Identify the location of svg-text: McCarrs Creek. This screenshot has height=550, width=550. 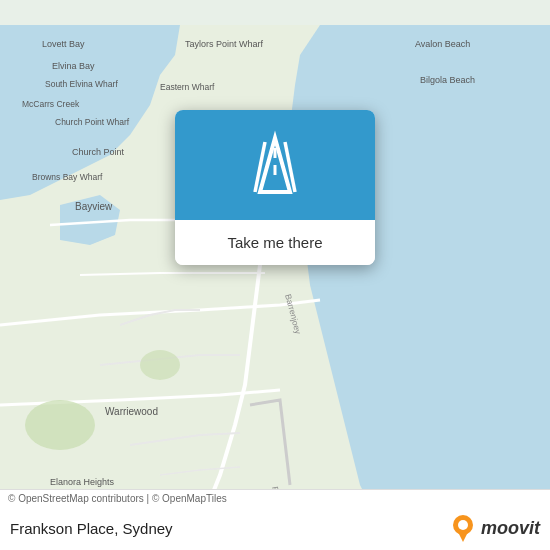
(51, 104).